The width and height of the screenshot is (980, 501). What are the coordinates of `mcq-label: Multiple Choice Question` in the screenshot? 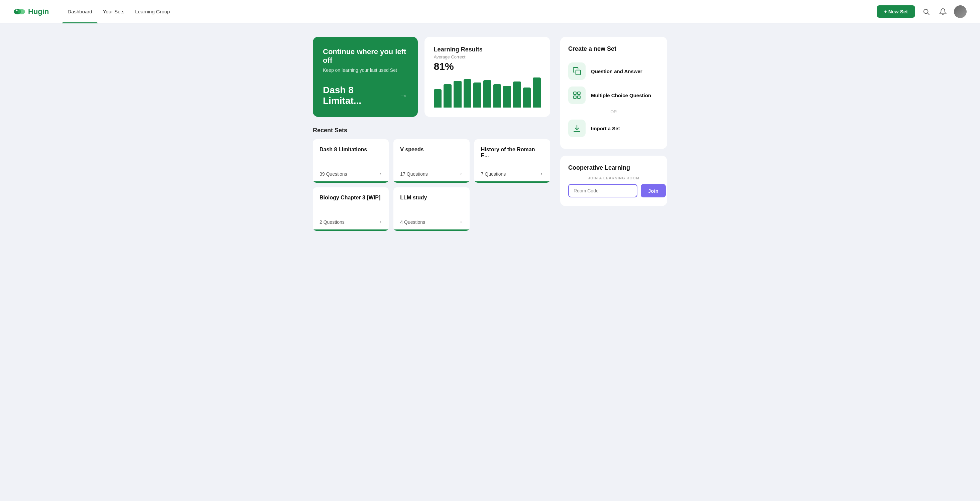 It's located at (621, 95).